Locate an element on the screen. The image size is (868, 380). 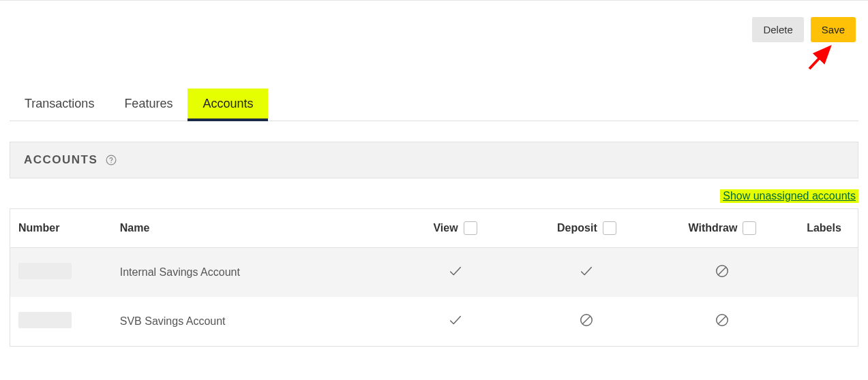
cell-name: Internal Savings Account is located at coordinates (252, 272).